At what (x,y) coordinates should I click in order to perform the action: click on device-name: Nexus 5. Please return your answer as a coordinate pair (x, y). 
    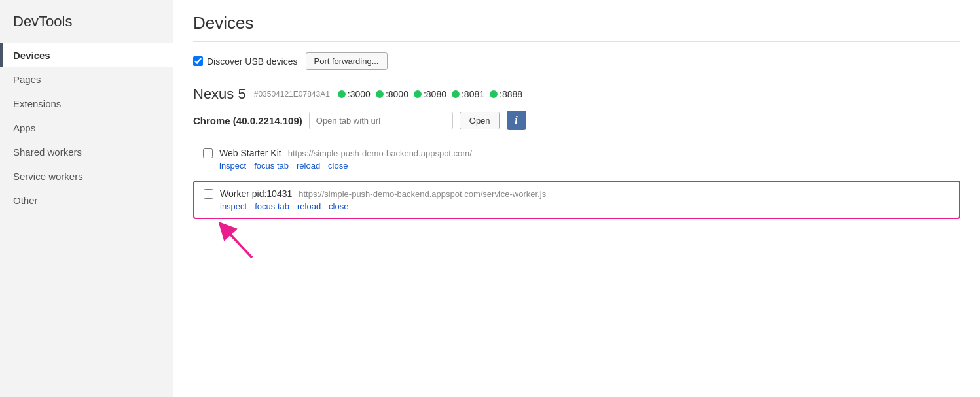
    Looking at the image, I should click on (220, 94).